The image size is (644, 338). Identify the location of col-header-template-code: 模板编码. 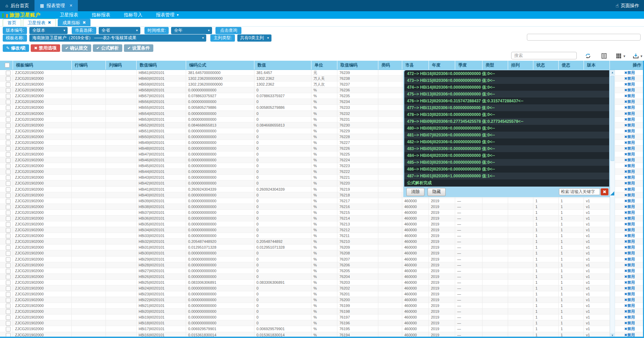
(42, 65).